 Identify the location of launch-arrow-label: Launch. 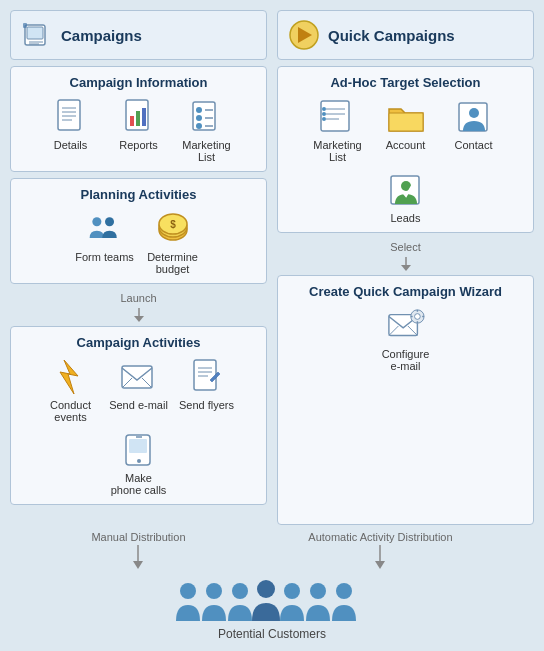
(138, 298).